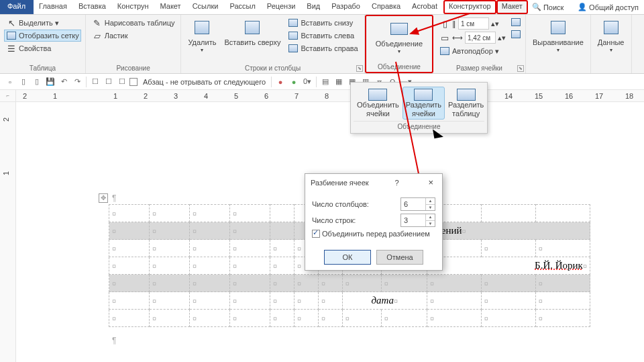 This screenshot has width=644, height=362. I want to click on group-align: Выравнивание▾, so click(558, 44).